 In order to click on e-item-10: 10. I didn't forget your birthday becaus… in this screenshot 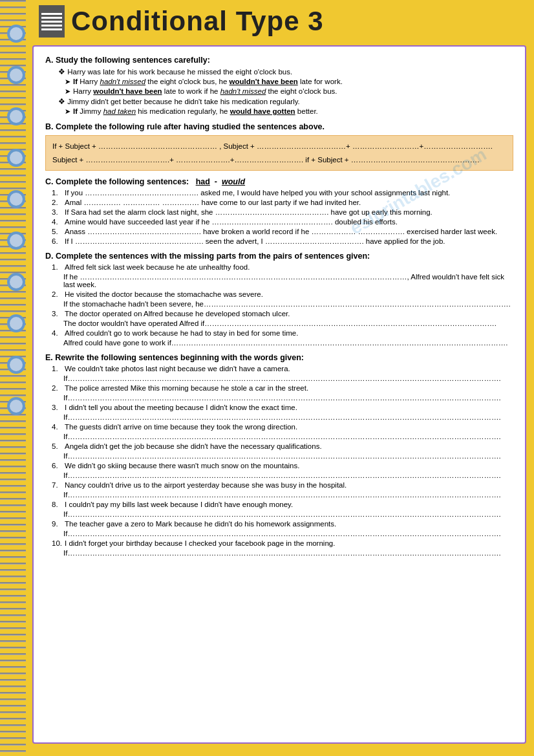, I will do `click(283, 548)`.